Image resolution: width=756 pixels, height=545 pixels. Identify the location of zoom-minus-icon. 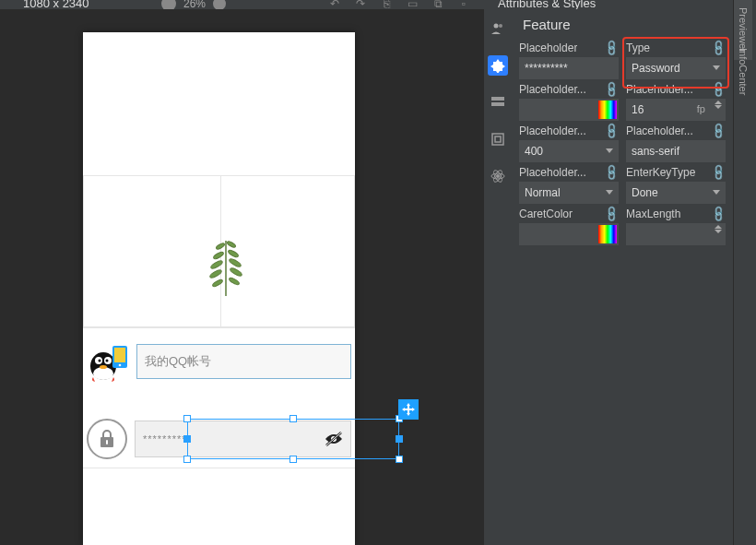
(169, 5).